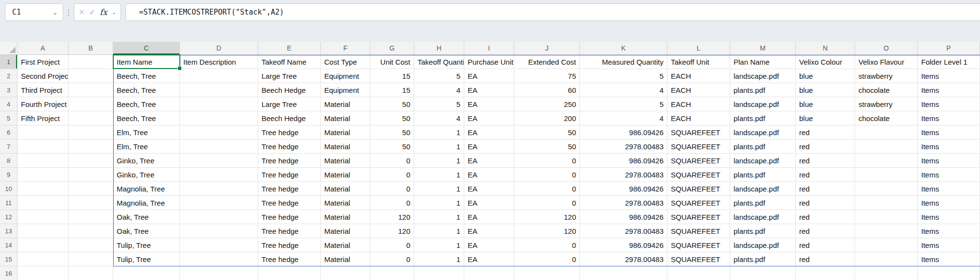 The height and width of the screenshot is (280, 980). What do you see at coordinates (699, 273) in the screenshot?
I see `cell-L16` at bounding box center [699, 273].